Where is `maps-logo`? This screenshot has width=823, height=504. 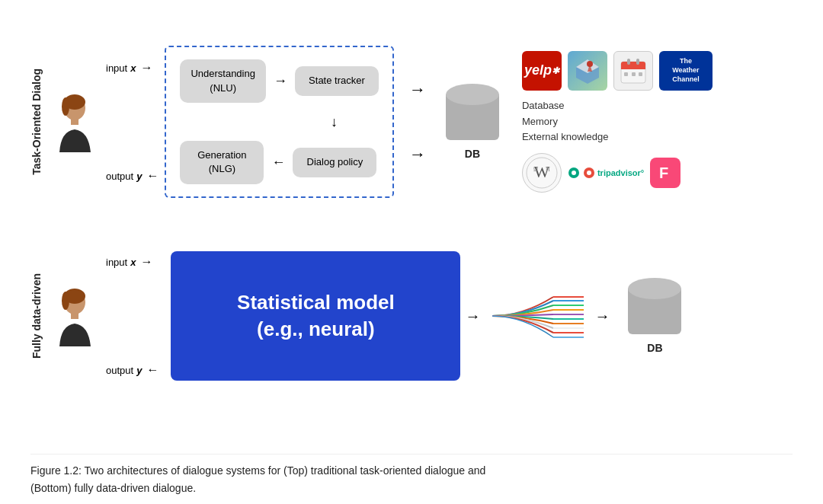 maps-logo is located at coordinates (588, 71).